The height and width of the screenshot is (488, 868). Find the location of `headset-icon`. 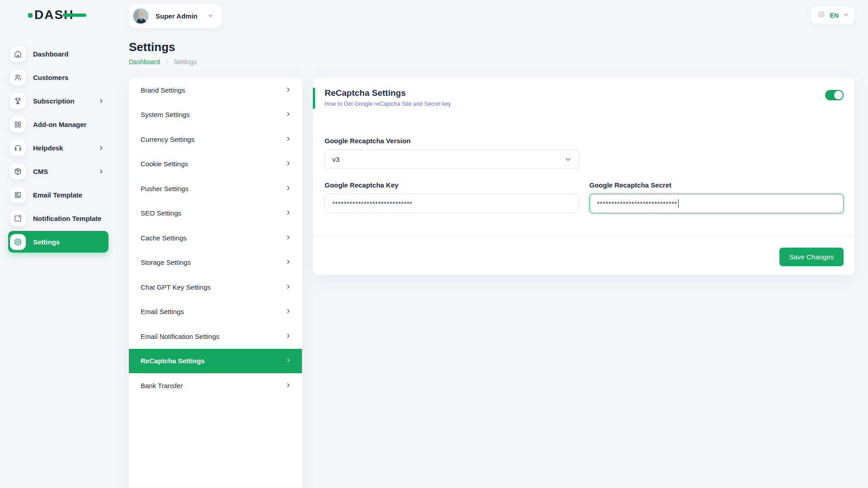

headset-icon is located at coordinates (18, 148).